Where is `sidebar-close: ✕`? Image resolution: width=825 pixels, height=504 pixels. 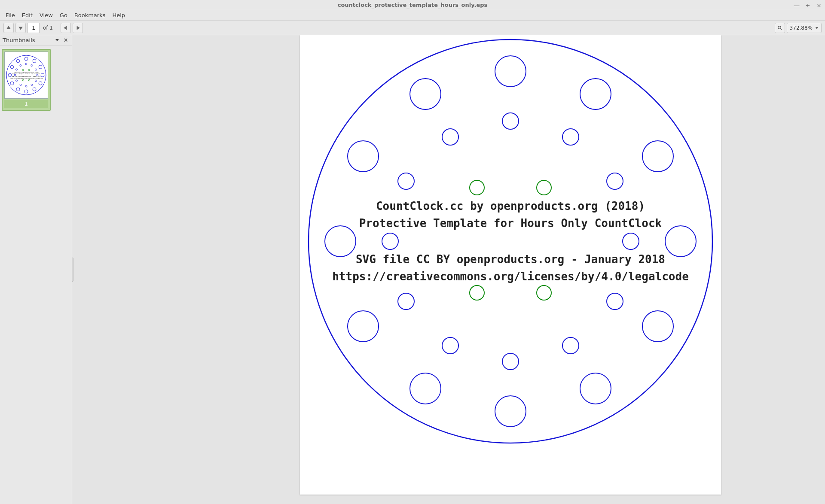
sidebar-close: ✕ is located at coordinates (66, 40).